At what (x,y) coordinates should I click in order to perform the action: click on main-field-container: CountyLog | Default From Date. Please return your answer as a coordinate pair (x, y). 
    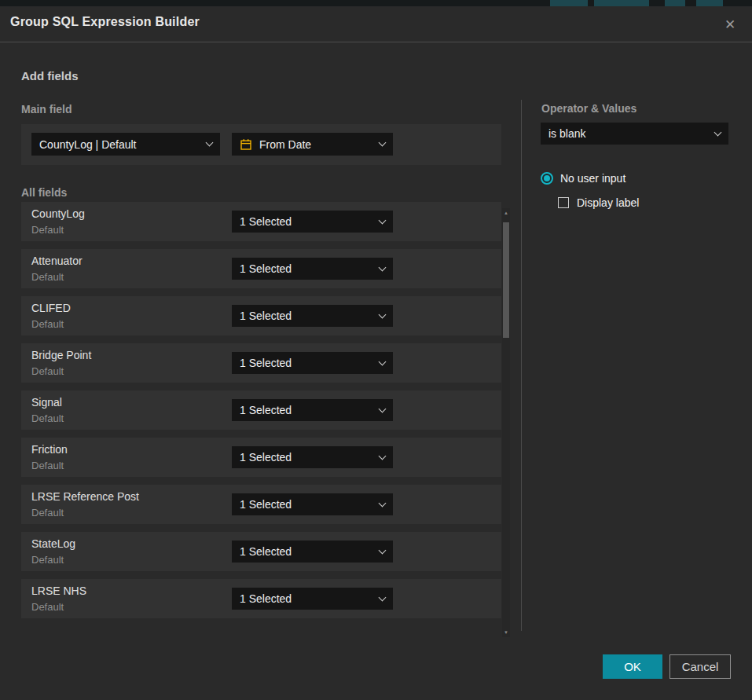
    Looking at the image, I should click on (261, 145).